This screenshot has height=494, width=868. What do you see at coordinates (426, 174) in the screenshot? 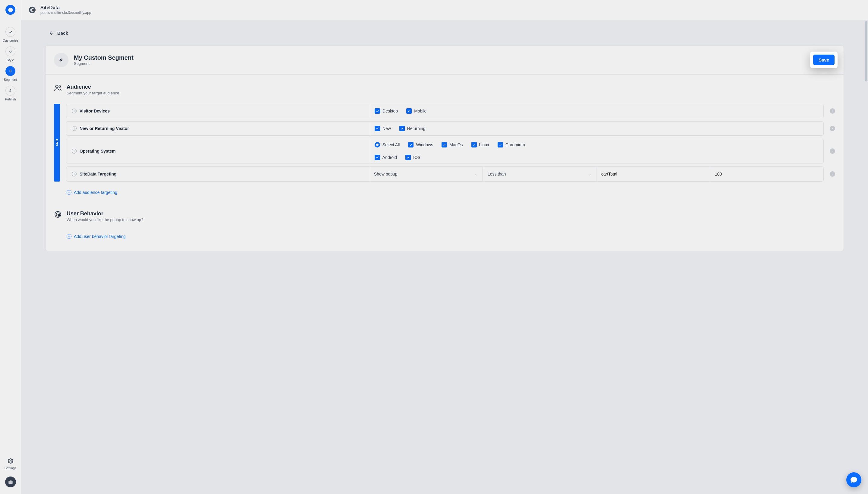
I see `action-select: Show popup` at bounding box center [426, 174].